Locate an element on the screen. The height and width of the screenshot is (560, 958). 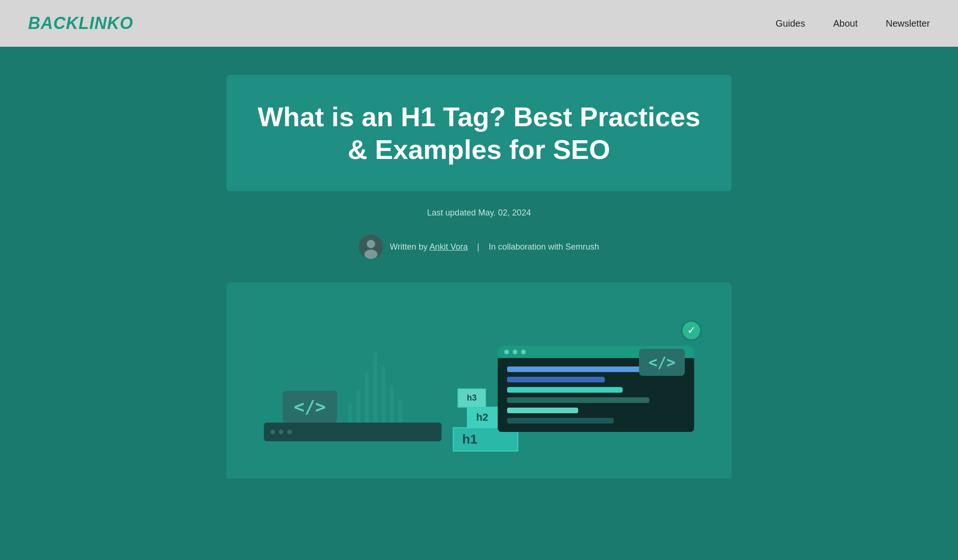
h3-tag: h3 is located at coordinates (472, 398).